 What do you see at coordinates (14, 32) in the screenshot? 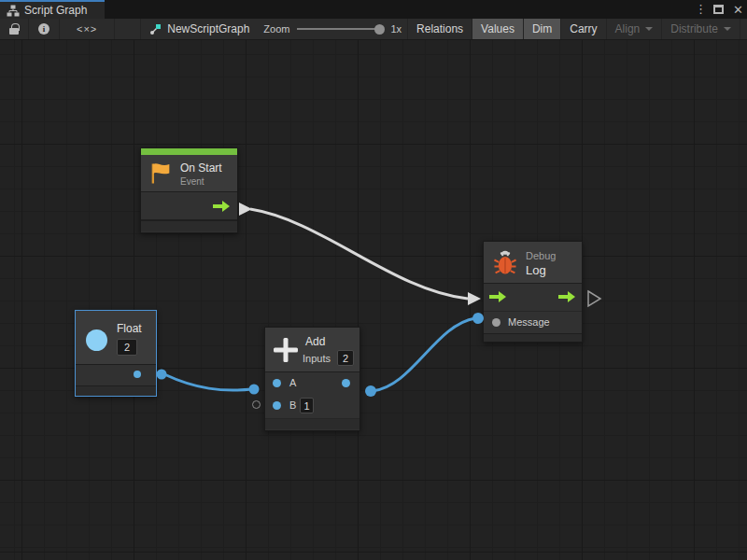
I see `lock-icon` at bounding box center [14, 32].